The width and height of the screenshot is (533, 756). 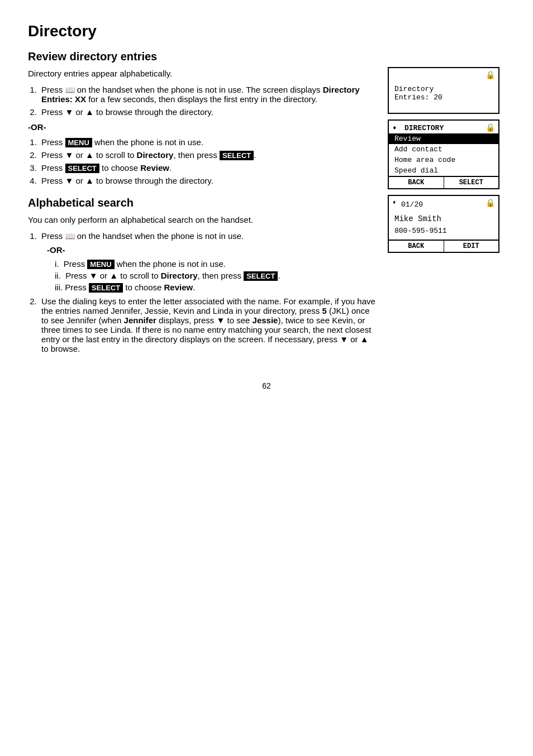 What do you see at coordinates (444, 224) in the screenshot?
I see `phone-screen-3: ⬧ 🔒 01/20 Mike Smith 800-595-9511 BACK E…` at bounding box center [444, 224].